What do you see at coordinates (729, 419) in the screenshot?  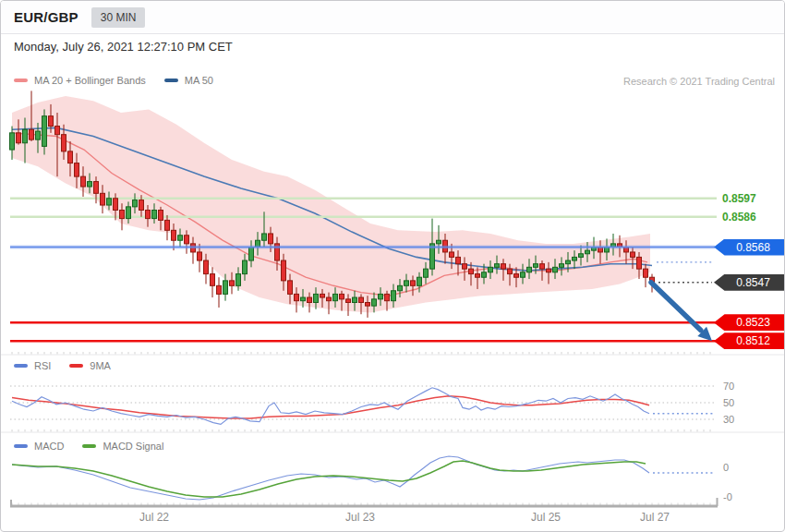 I see `rsi-scale-label: 30` at bounding box center [729, 419].